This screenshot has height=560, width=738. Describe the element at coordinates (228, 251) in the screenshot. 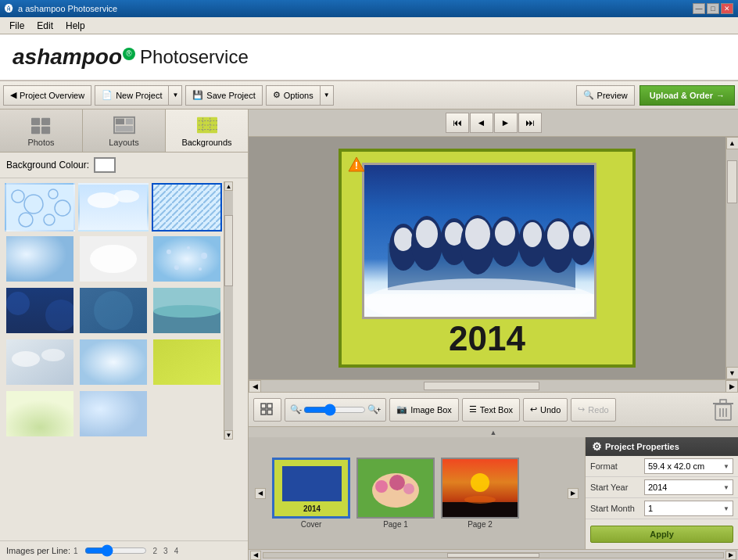

I see `scroll-thumb` at that location.